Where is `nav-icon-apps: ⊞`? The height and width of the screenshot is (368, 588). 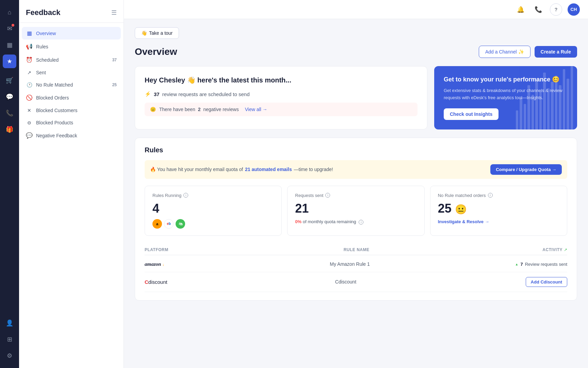 nav-icon-apps: ⊞ is located at coordinates (10, 339).